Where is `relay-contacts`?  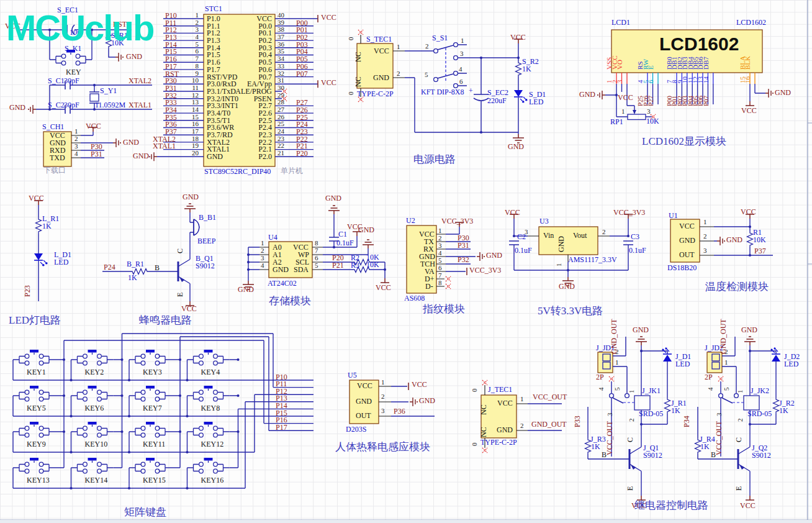
relay-contacts is located at coordinates (674, 396).